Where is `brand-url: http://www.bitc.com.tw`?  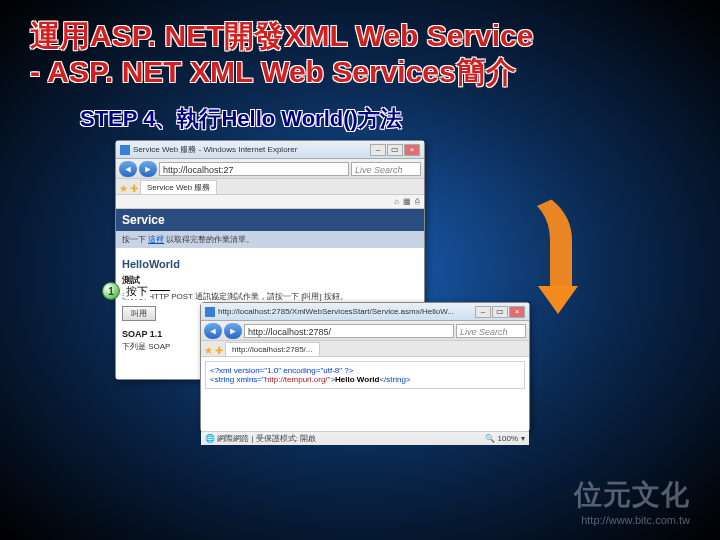 brand-url: http://www.bitc.com.tw is located at coordinates (632, 520).